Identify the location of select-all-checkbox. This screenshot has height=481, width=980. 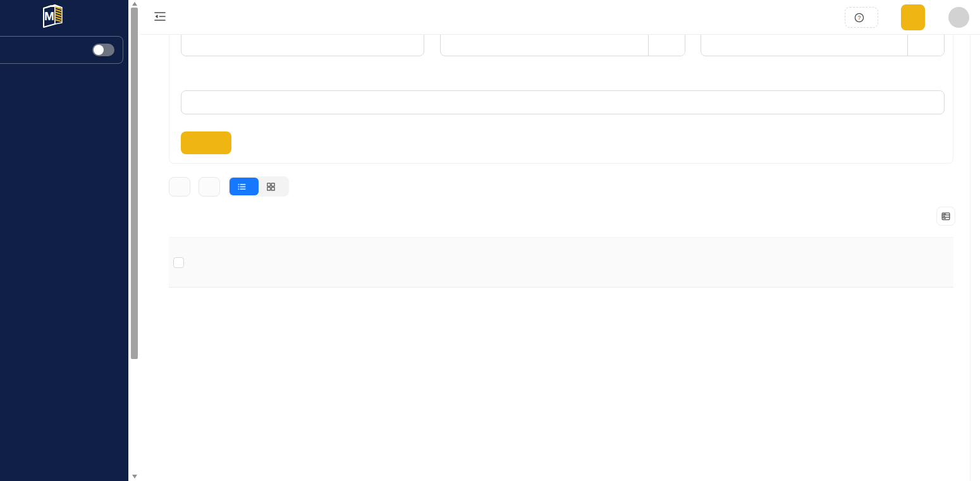
(178, 263).